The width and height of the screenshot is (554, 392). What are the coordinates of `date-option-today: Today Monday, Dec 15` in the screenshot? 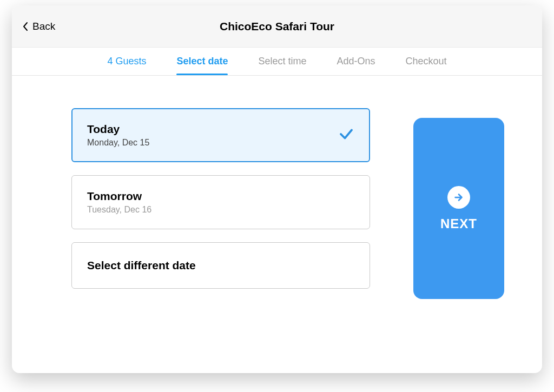 It's located at (221, 135).